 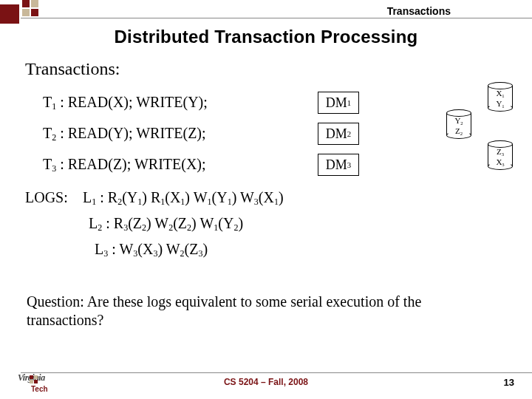 I want to click on transaction-text: T3 : READ(Z); WRITE(X);, so click(x=180, y=166).